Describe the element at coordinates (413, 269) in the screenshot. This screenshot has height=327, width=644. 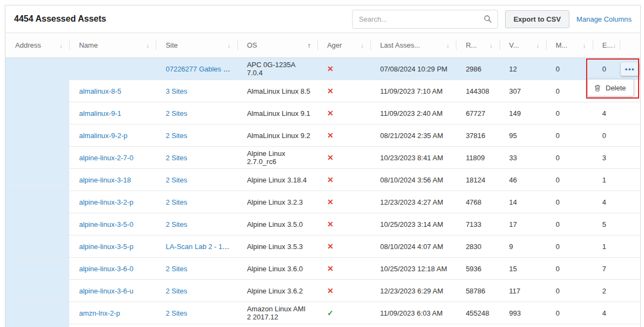
I see `cell-last-assessed: 10/25/2023 12:18 AM` at that location.